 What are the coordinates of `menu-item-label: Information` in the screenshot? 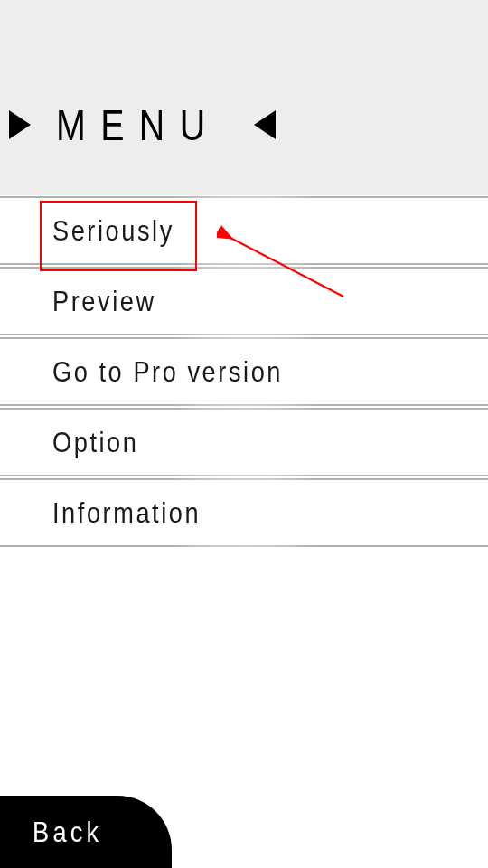 It's located at (127, 514).